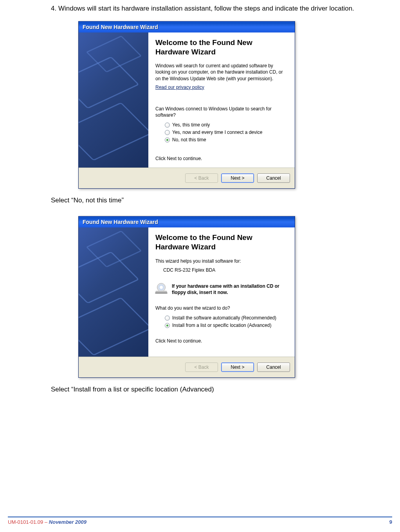 The height and width of the screenshot is (532, 400). I want to click on radio-option-yes-always: Yes, now and every time I connect a devi…, so click(226, 132).